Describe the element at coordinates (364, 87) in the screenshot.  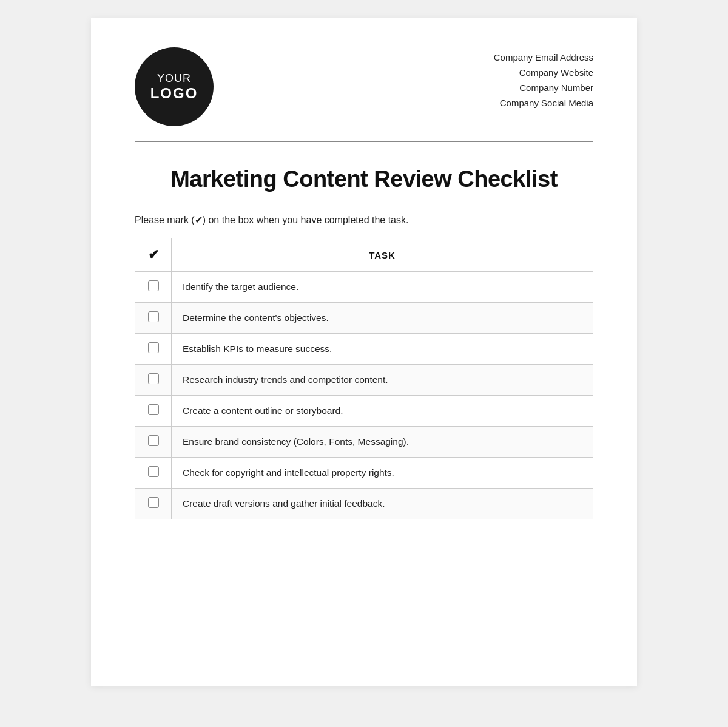
I see `header: YOUR LOGO Company Email AddressCompany W…` at that location.